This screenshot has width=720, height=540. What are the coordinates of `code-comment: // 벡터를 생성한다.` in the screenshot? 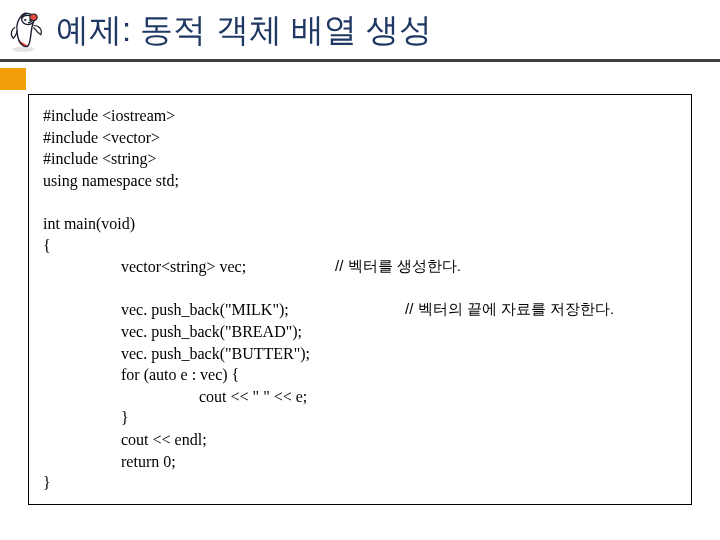 It's located at (398, 267).